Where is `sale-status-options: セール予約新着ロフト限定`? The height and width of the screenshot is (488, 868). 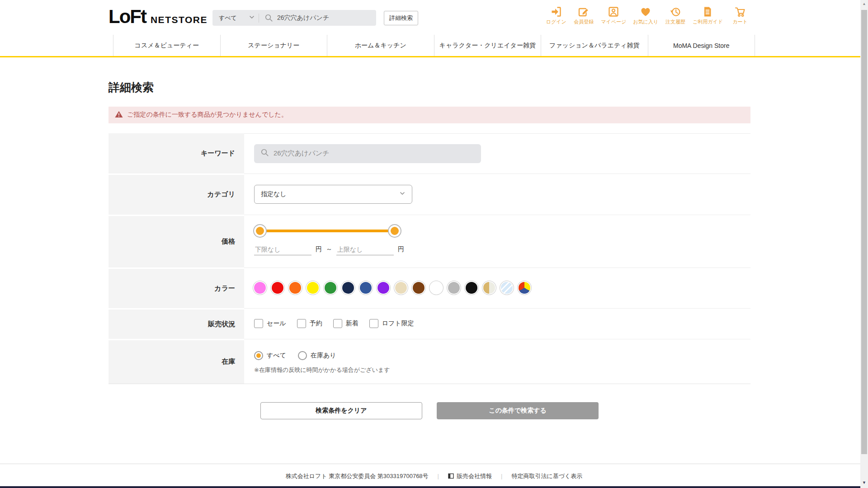 sale-status-options: セール予約新着ロフト限定 is located at coordinates (502, 324).